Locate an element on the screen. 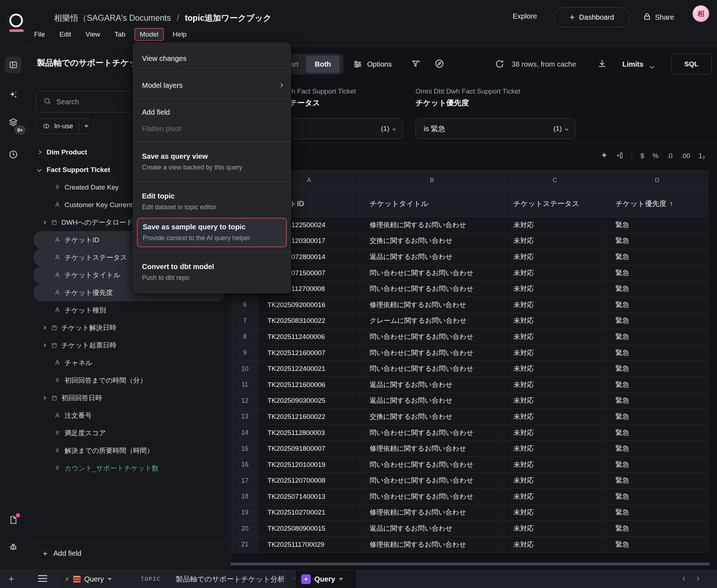  sql-button: SQL is located at coordinates (691, 64).